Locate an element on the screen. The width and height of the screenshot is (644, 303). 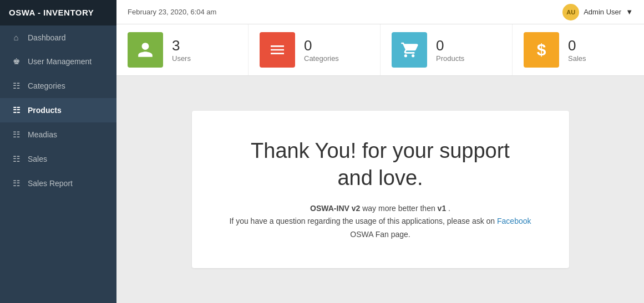
avatar: AU is located at coordinates (571, 12).